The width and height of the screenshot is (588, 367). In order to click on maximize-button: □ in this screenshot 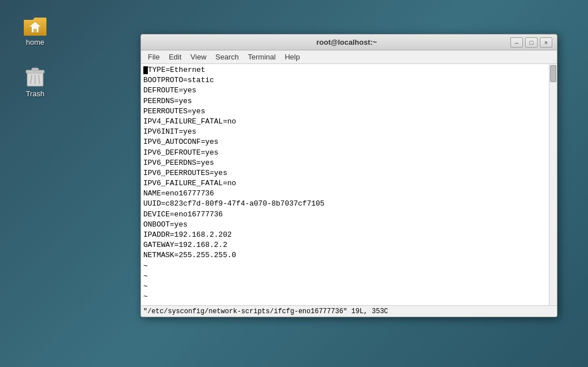, I will do `click(531, 42)`.